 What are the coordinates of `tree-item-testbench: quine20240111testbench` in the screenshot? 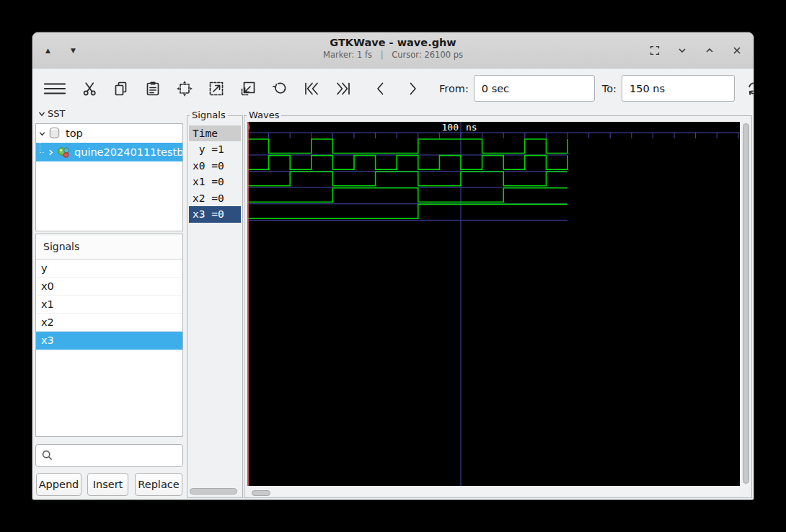 It's located at (110, 152).